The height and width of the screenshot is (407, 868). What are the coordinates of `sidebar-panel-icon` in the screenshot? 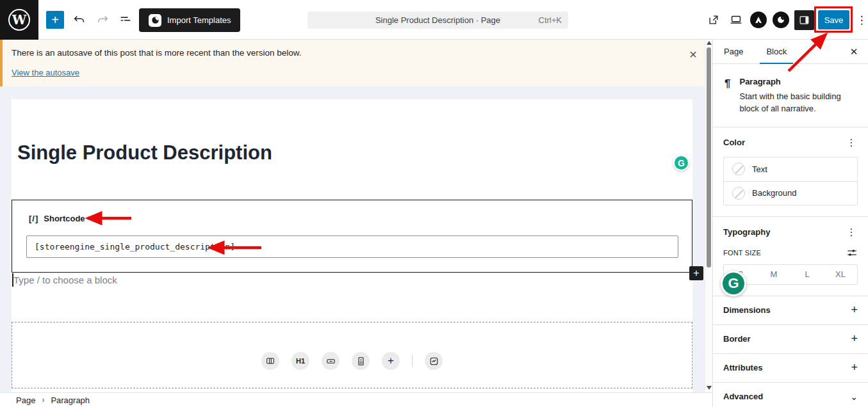 It's located at (805, 20).